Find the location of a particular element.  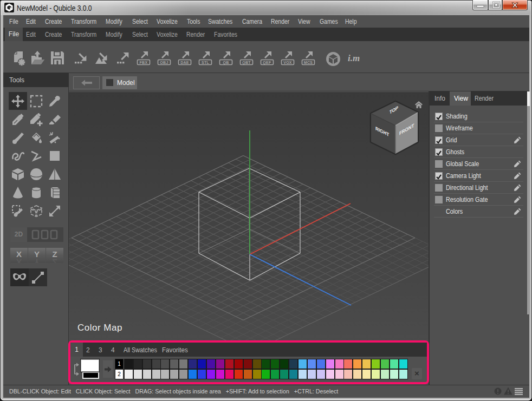

svg-text: STL is located at coordinates (206, 63).